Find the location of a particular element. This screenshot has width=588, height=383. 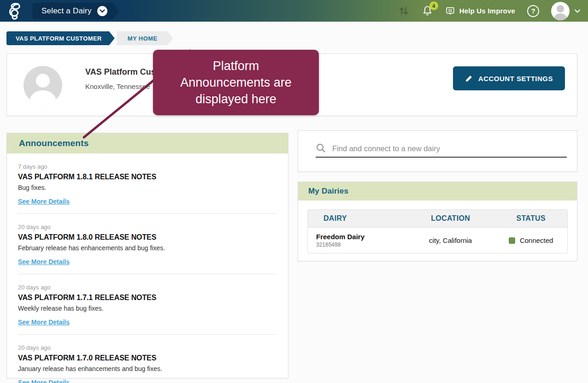

announcement-body: Bug fixes. is located at coordinates (147, 188).